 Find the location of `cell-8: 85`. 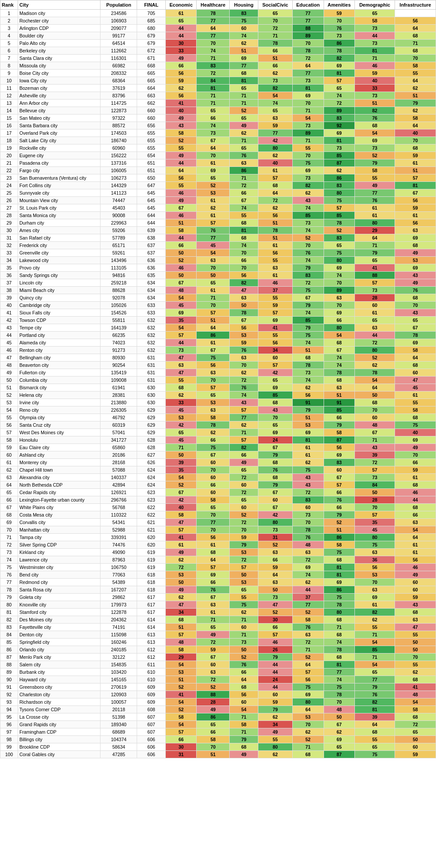

cell-8: 85 is located at coordinates (308, 216).